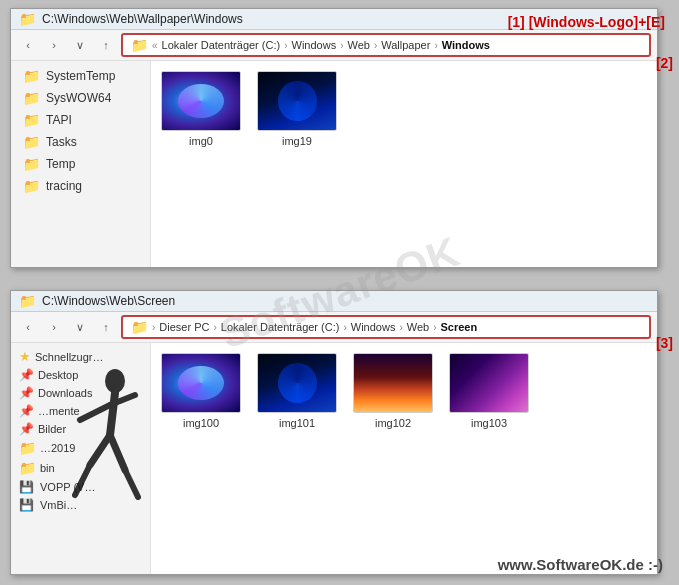 Image resolution: width=679 pixels, height=585 pixels. What do you see at coordinates (580, 564) in the screenshot?
I see `website-label: www.SoftwareOK.de :-)` at bounding box center [580, 564].